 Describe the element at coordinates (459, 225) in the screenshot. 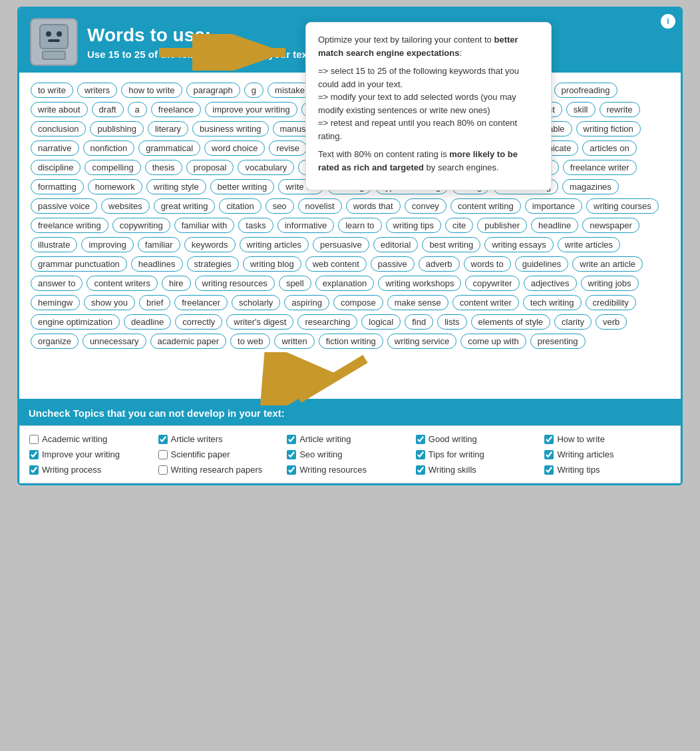

I see `keyword-tag: cite` at that location.